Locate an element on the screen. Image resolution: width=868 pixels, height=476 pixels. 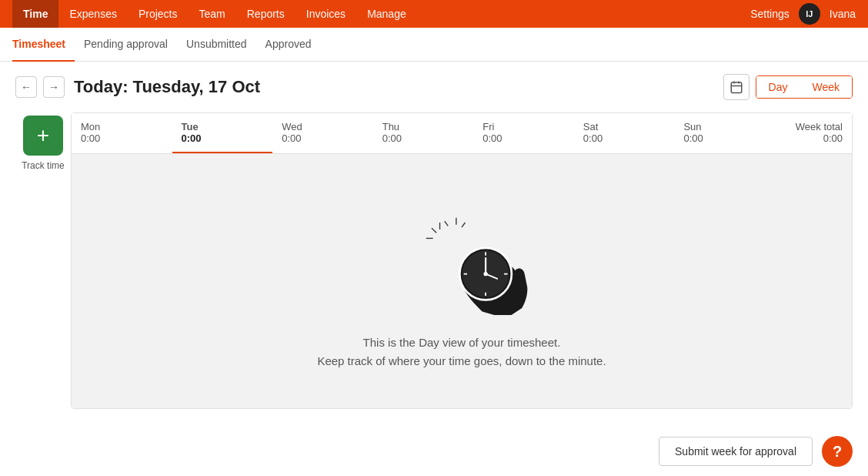
tab-approved: Approved is located at coordinates (289, 45).